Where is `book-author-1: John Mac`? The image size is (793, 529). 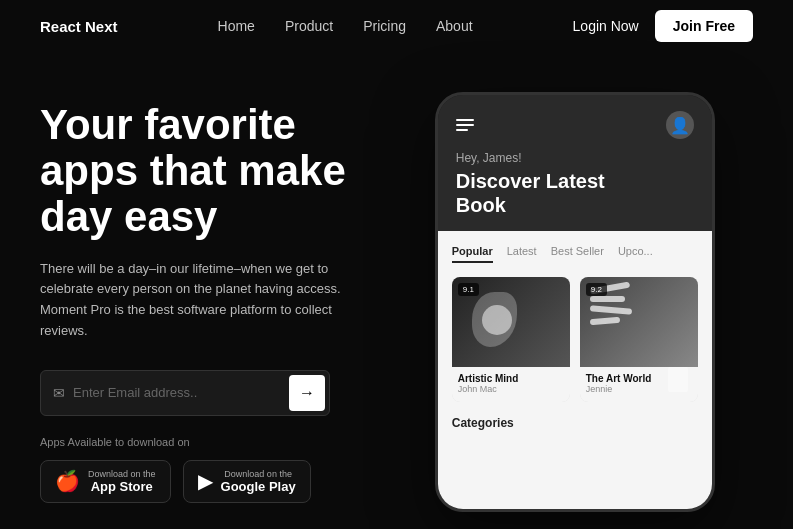
book-author-1: John Mac is located at coordinates (511, 389).